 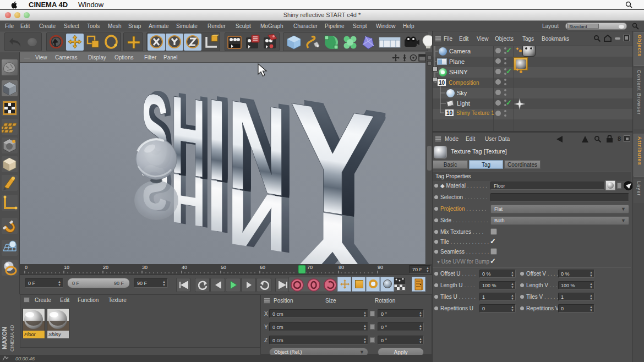 What do you see at coordinates (26, 267) in the screenshot?
I see `svg-text: 0` at bounding box center [26, 267].